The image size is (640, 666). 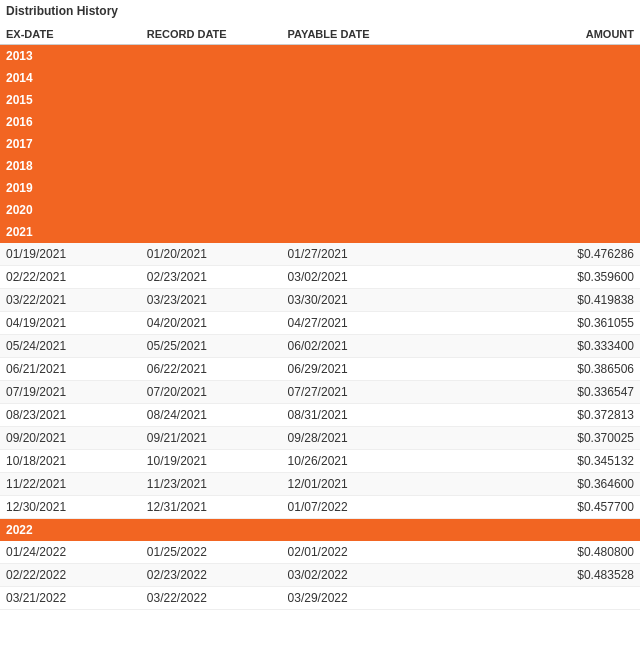 What do you see at coordinates (550, 254) in the screenshot?
I see `cell-amount: $0.476286` at bounding box center [550, 254].